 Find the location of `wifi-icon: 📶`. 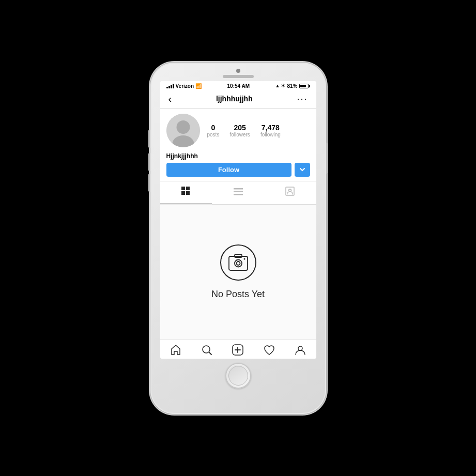

wifi-icon: 📶 is located at coordinates (198, 86).